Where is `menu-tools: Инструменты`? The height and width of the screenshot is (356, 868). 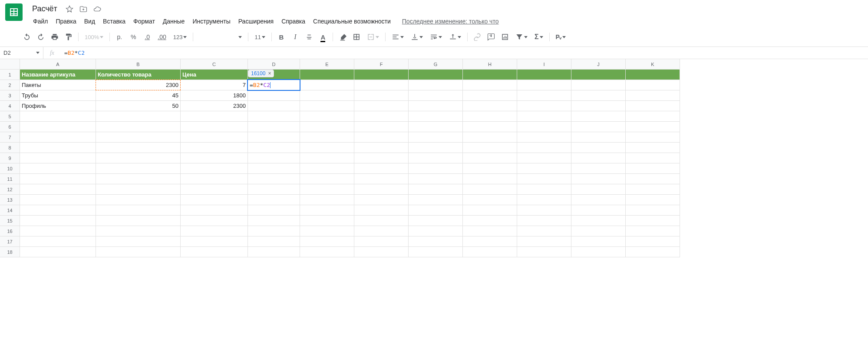
menu-tools: Инструменты is located at coordinates (211, 21).